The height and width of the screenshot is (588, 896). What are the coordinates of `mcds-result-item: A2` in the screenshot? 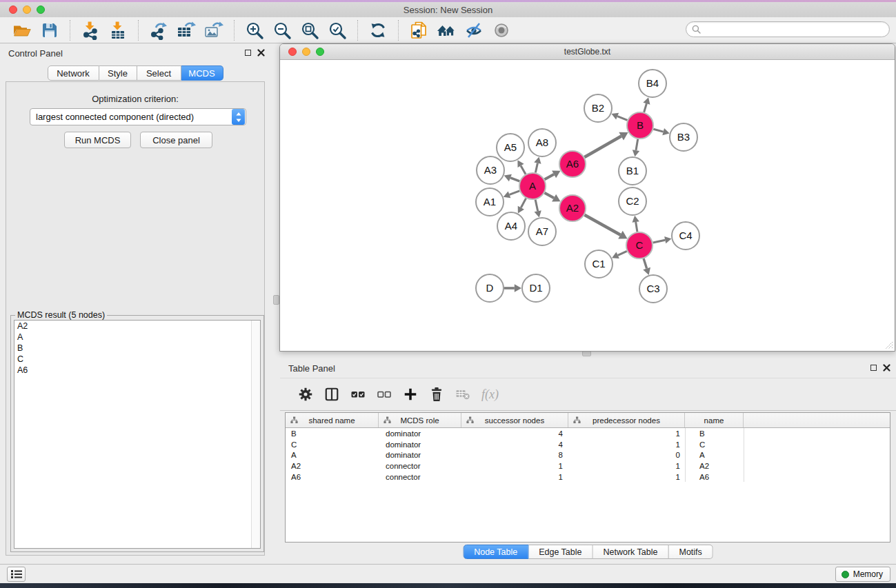 It's located at (137, 326).